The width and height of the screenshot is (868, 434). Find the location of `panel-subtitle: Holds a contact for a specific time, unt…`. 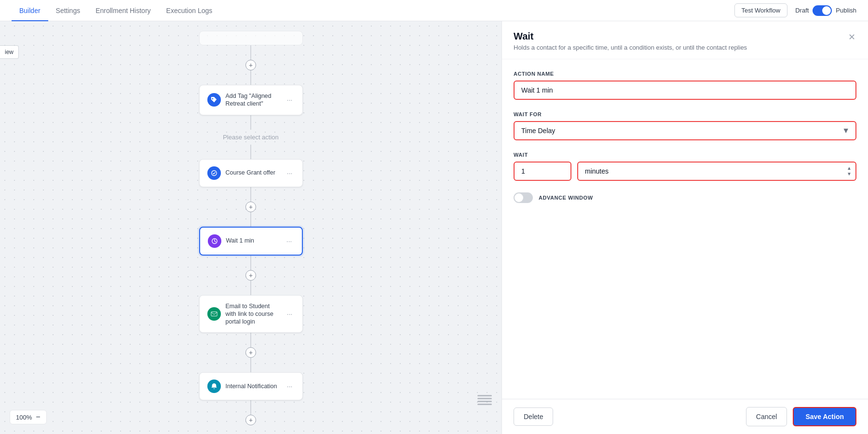

panel-subtitle: Holds a contact for a specific time, unt… is located at coordinates (630, 47).